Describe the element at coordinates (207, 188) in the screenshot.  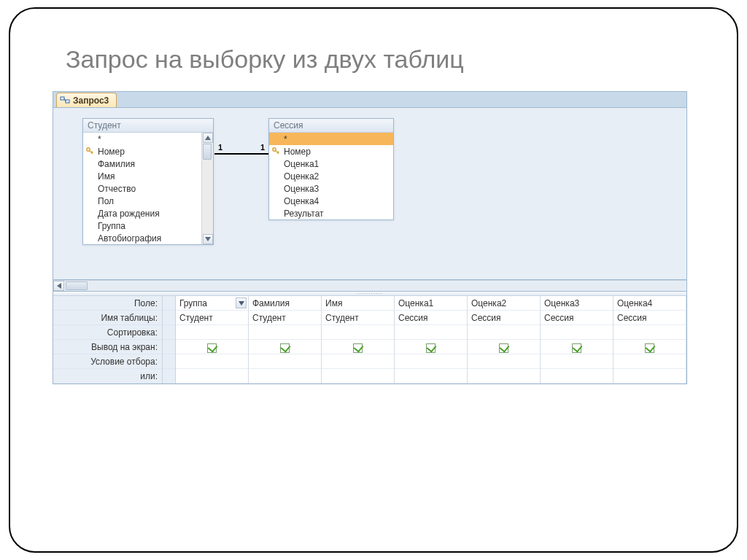
I see `scrollbar-student` at that location.